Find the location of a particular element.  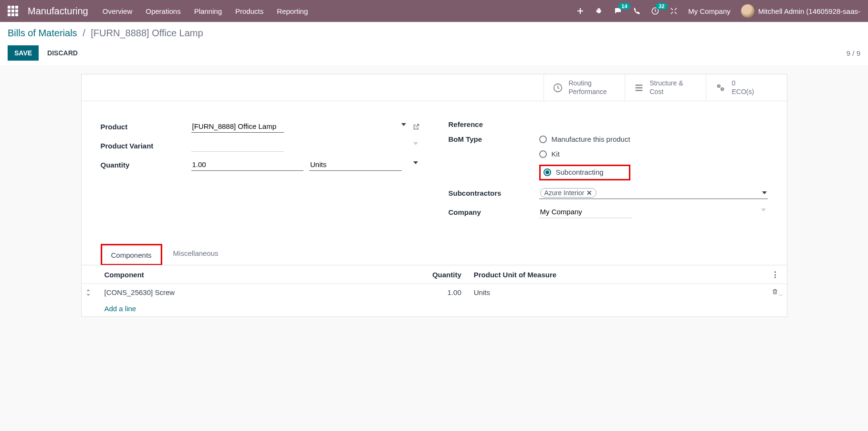

form-right-col: Reference BoM Type Manufacture this prod… is located at coordinates (608, 173).